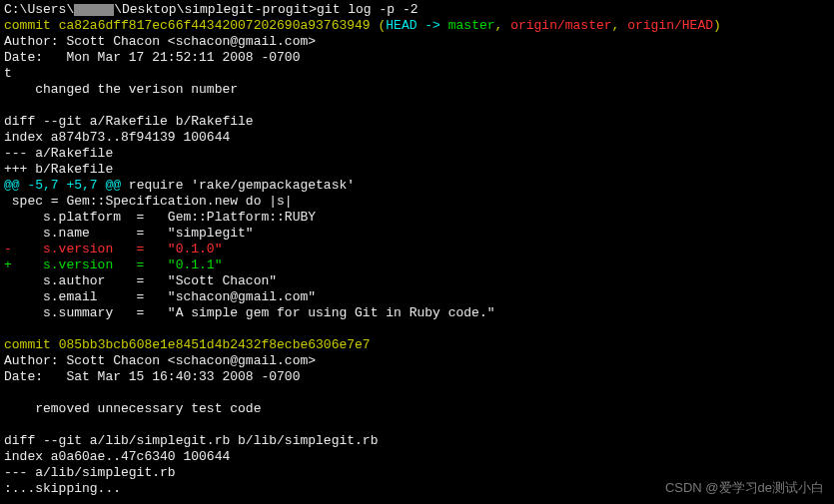 This screenshot has width=834, height=504. I want to click on hunk-header: @@ -5,7 +5,7 @@ require 'rake/gempackage…, so click(417, 186).